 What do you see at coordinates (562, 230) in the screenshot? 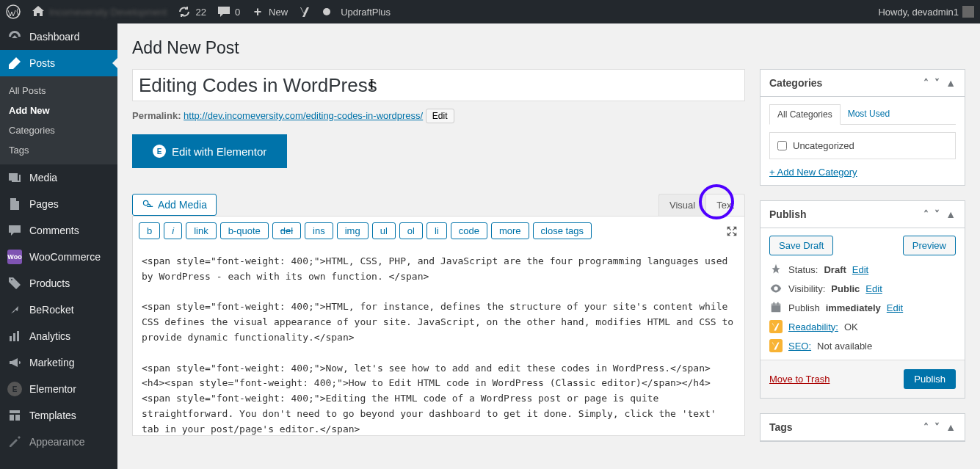
I see `qt-close-tags: close tags` at bounding box center [562, 230].